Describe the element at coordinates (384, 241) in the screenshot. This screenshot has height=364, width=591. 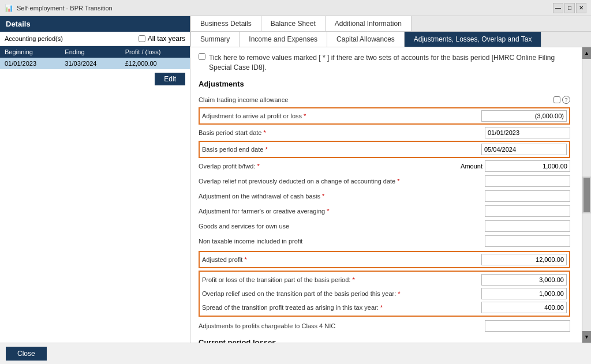
I see `non-taxable-row: Non taxable income included in profit` at that location.